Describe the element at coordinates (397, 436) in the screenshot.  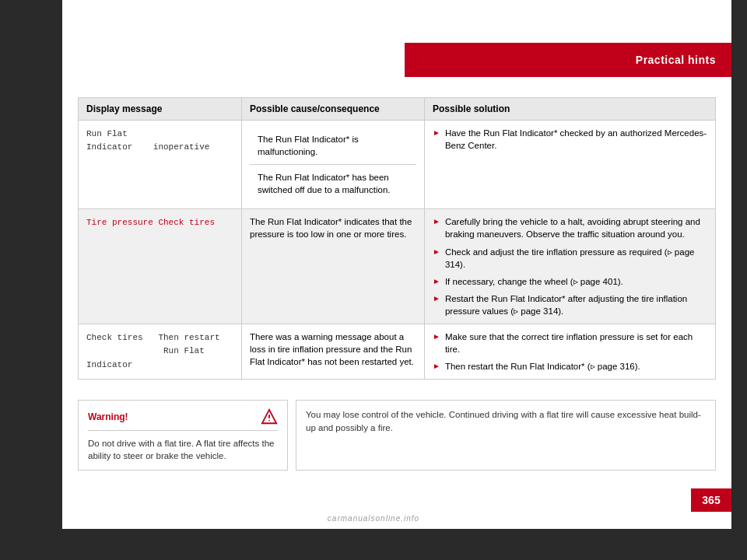
I see `warning-section: Warning! Do not drive with a flat tire. …` at that location.